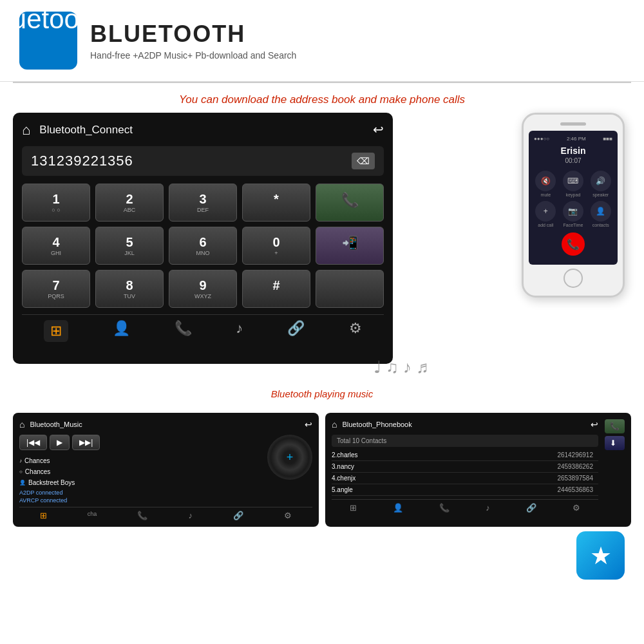  Describe the element at coordinates (203, 330) in the screenshot. I see `dialer-bottom-nav: ⊞ 👤 📞 ♪ 🔗 ⚙` at that location.